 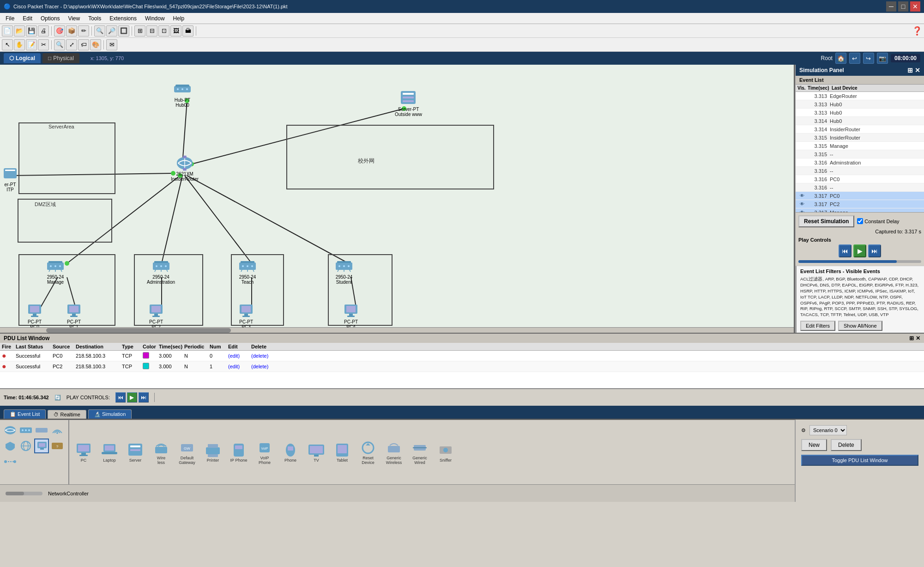 What do you see at coordinates (10, 446) in the screenshot?
I see `cat-security` at bounding box center [10, 446].